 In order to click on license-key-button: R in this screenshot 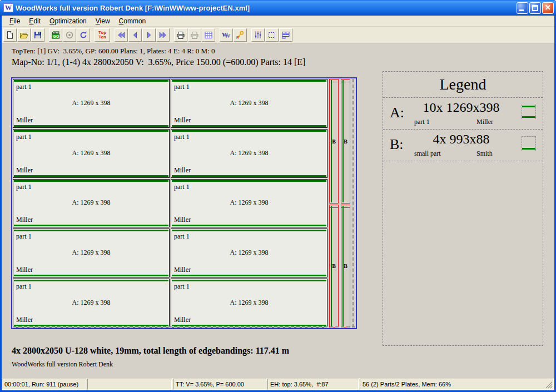, I will do `click(240, 35)`.